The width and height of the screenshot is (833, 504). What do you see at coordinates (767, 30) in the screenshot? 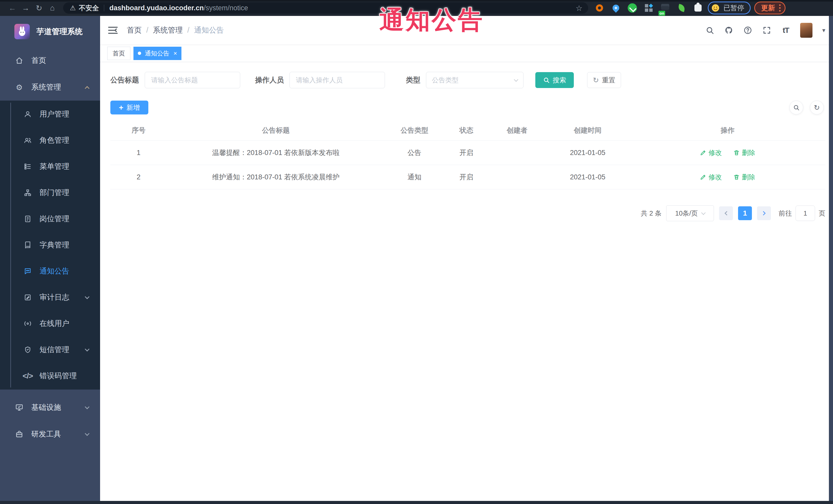
I see `fullscreen-icon` at bounding box center [767, 30].